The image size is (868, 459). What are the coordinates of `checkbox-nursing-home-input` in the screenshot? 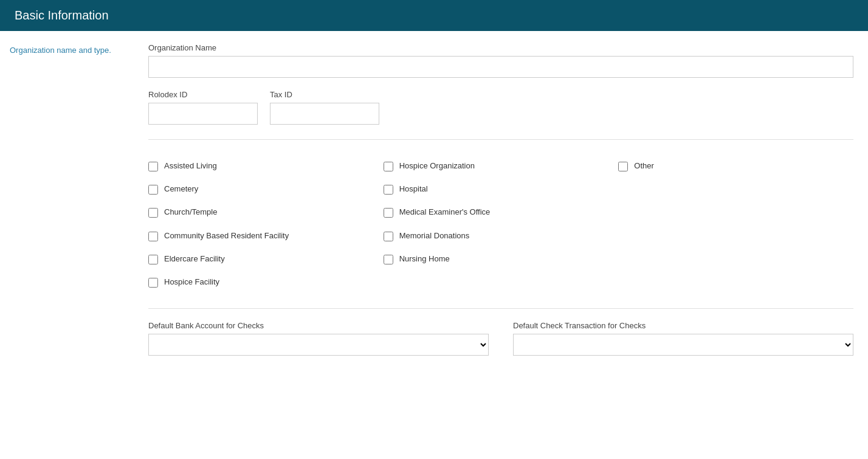 It's located at (388, 260).